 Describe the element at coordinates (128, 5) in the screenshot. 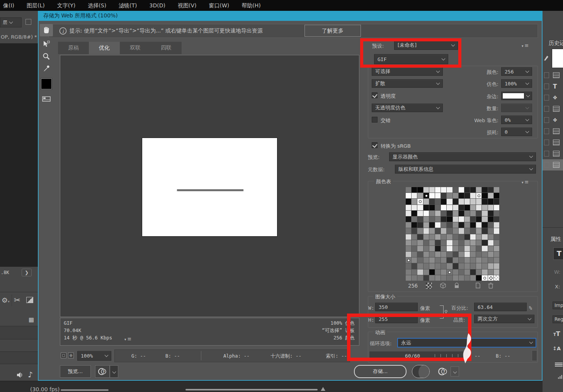

I see `menu-item: 滤镜(T)` at that location.